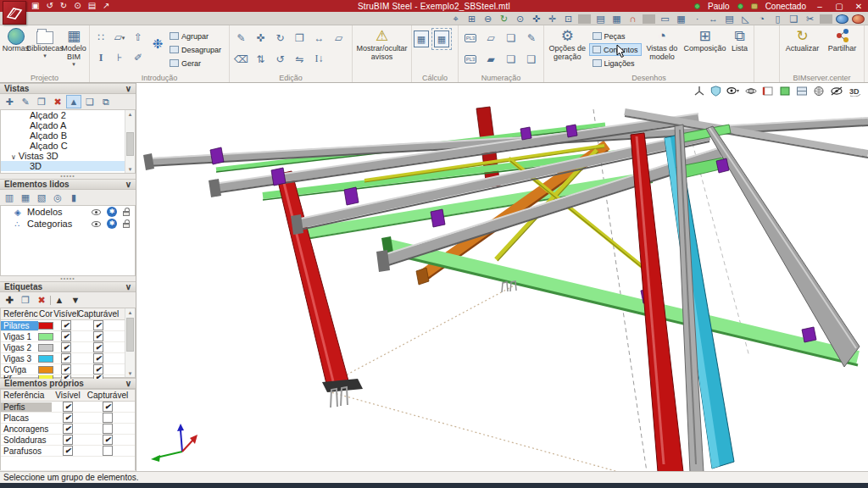 Image resolution: width=868 pixels, height=488 pixels. I want to click on new-view-icon: ✚, so click(9, 102).